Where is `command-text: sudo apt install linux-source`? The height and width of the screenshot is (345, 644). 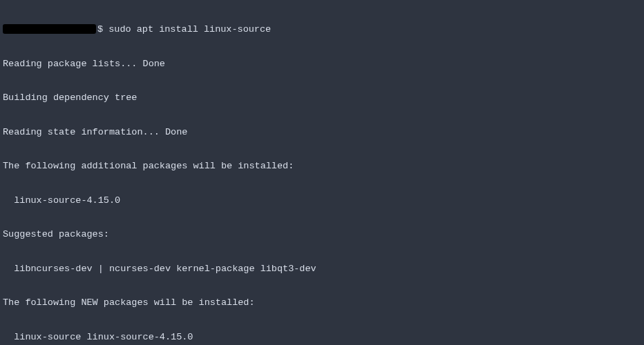 command-text: sudo apt install linux-source is located at coordinates (189, 30).